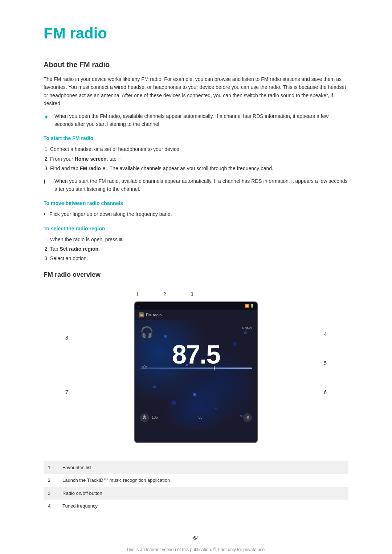 Image resolution: width=392 pixels, height=554 pixels. I want to click on legend-number: 1, so click(51, 468).